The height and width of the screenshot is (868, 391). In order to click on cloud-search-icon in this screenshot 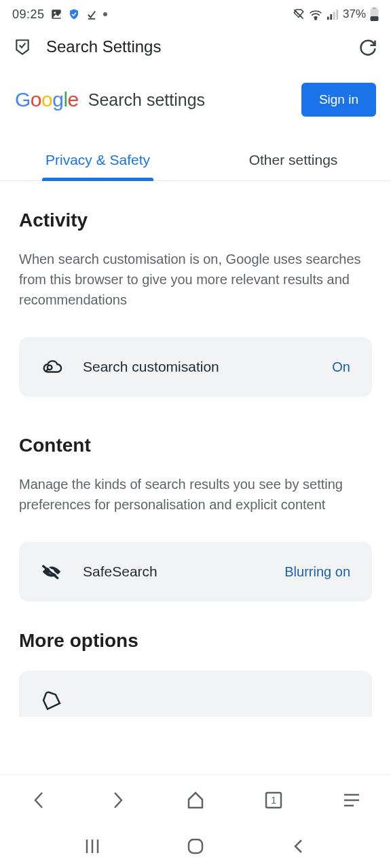, I will do `click(52, 367)`.